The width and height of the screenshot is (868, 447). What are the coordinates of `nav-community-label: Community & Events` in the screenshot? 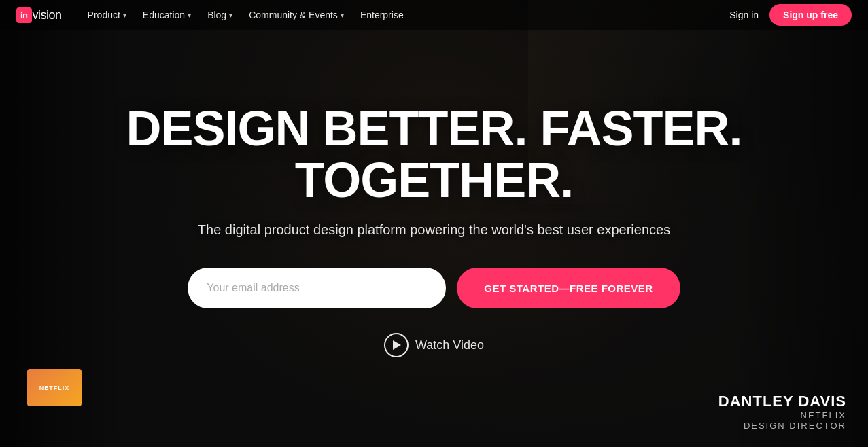 It's located at (294, 15).